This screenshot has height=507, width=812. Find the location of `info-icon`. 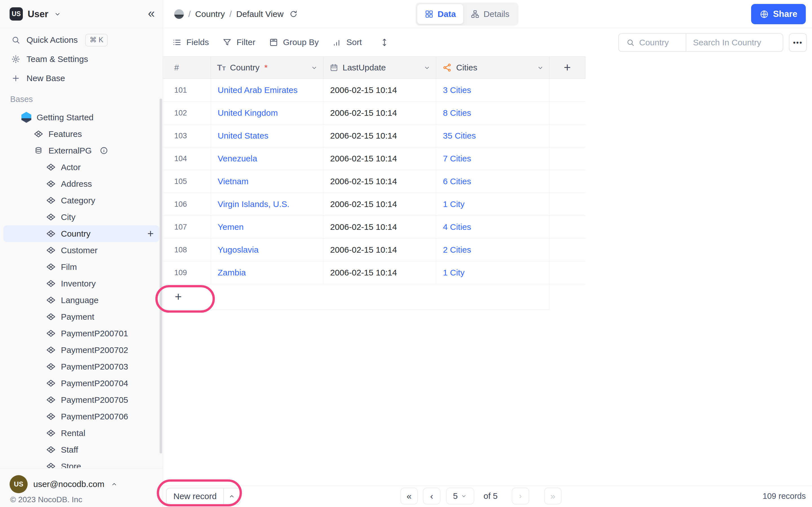

info-icon is located at coordinates (104, 151).